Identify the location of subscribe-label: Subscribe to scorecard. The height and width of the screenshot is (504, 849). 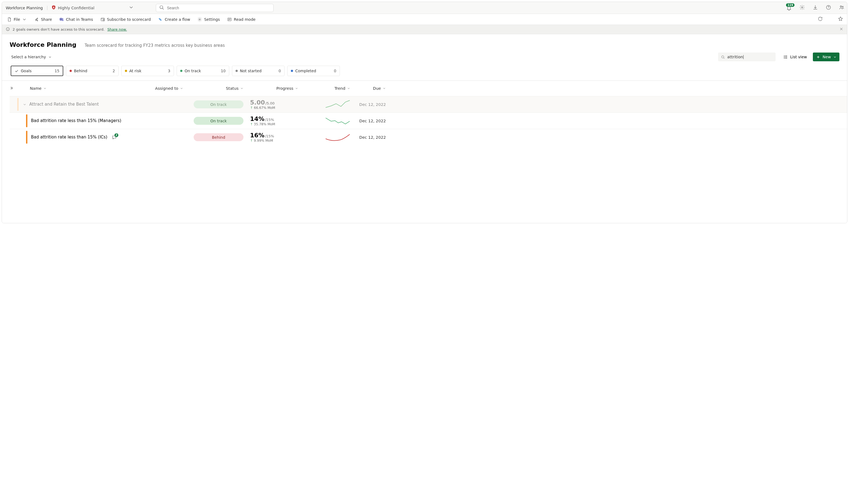
(129, 20).